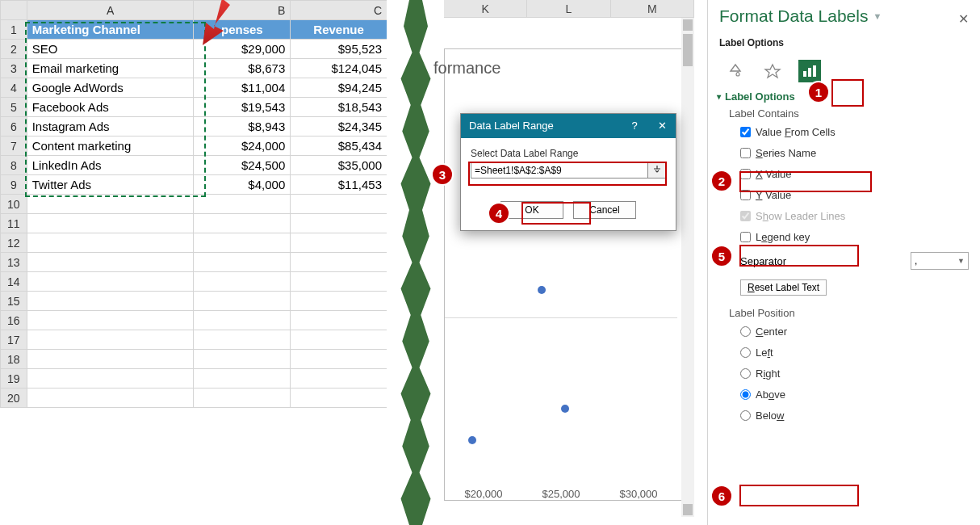 The height and width of the screenshot is (525, 980). What do you see at coordinates (854, 132) in the screenshot?
I see `value-from-cells-option: Value From Cells` at bounding box center [854, 132].